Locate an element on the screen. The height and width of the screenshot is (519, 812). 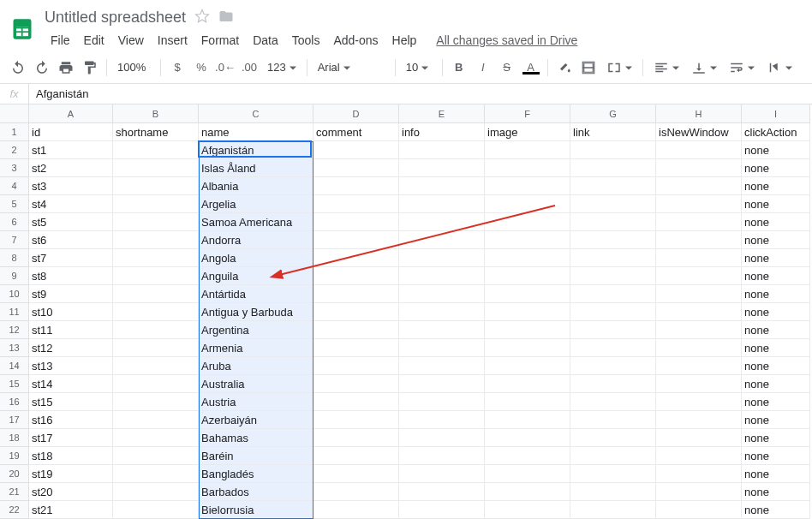
cell: Afganistán is located at coordinates (256, 151).